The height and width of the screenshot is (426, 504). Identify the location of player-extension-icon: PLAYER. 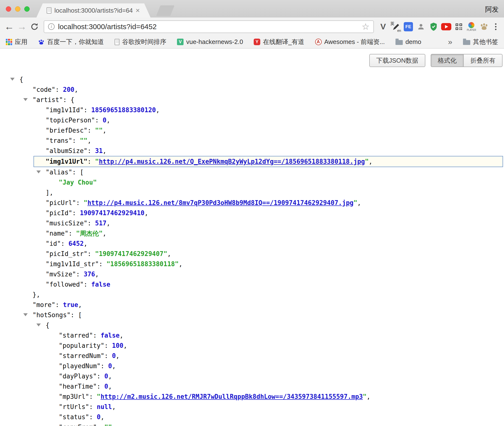
(471, 27).